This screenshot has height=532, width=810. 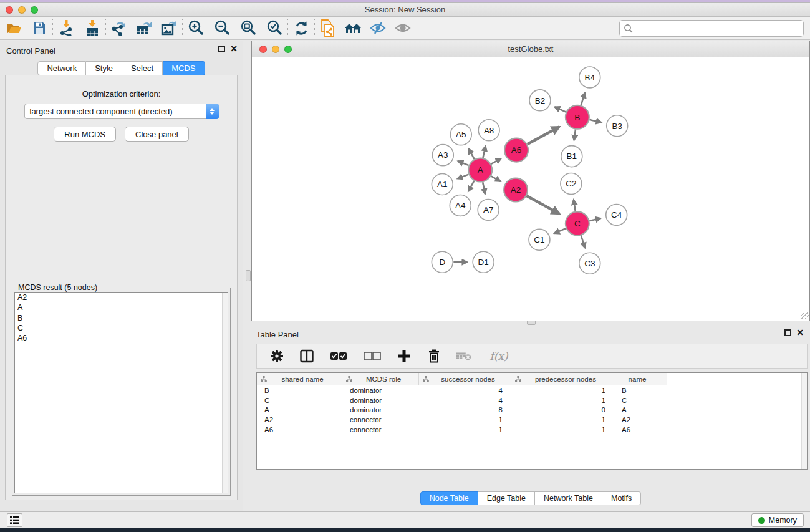 What do you see at coordinates (299, 410) in the screenshot?
I see `cell-shared-name: A` at bounding box center [299, 410].